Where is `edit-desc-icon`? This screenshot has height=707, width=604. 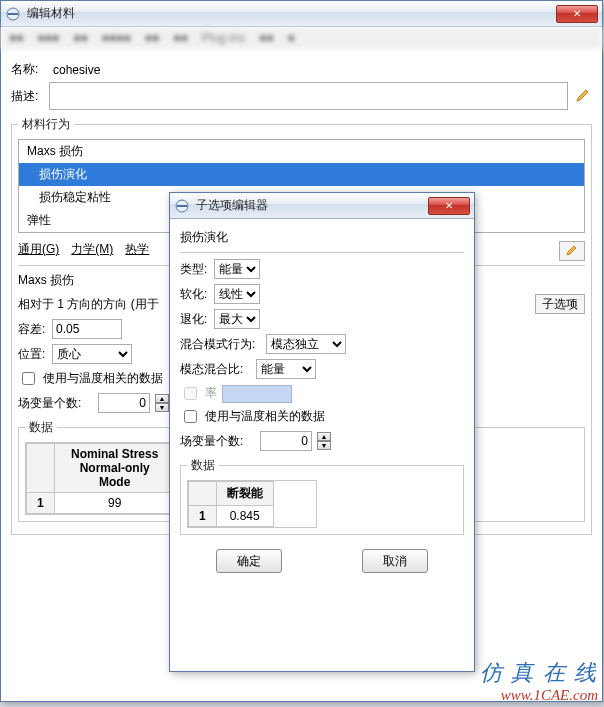
edit-desc-icon is located at coordinates (583, 96).